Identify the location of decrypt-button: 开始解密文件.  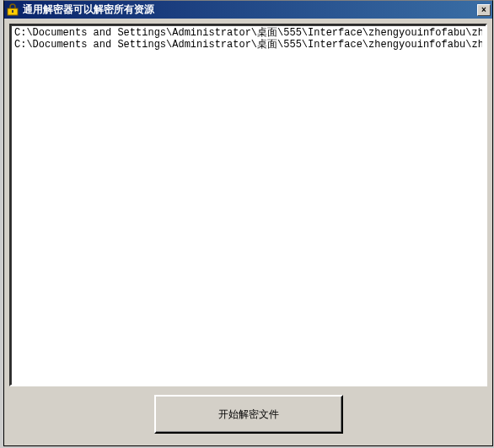
(249, 414).